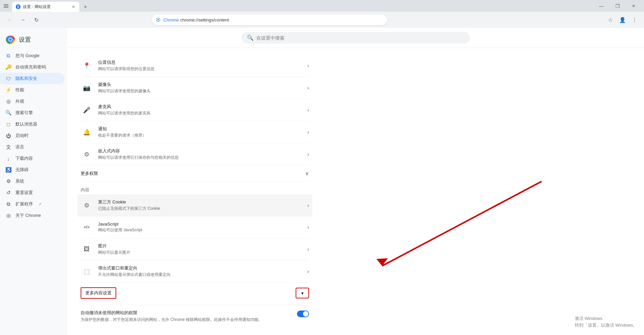 The image size is (644, 335). I want to click on sidebar-page-title: 设置, so click(25, 40).